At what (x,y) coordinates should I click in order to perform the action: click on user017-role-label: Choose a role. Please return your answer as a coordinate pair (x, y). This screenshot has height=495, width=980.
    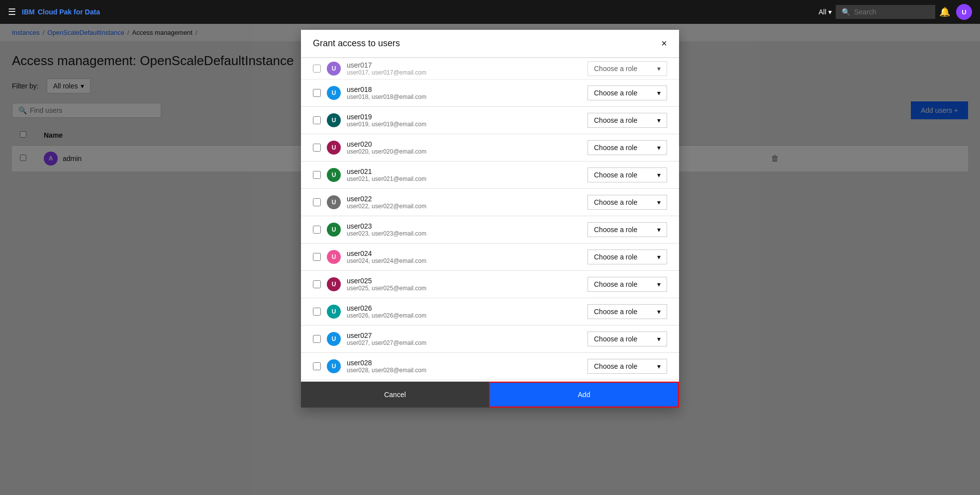
    Looking at the image, I should click on (616, 69).